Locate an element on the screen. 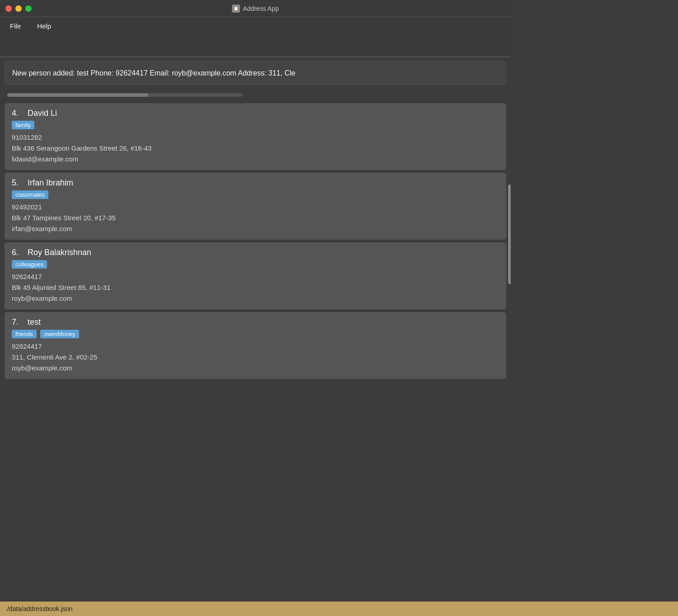  close-button is located at coordinates (9, 9).